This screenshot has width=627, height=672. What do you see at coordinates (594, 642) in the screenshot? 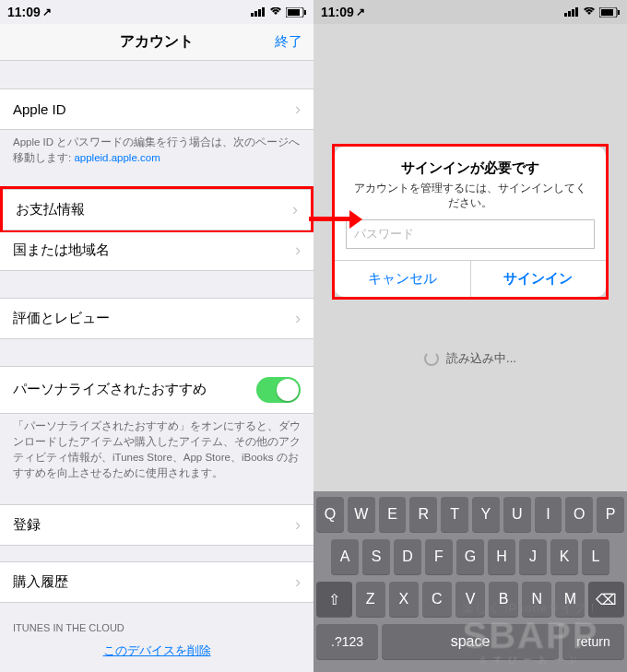
I see `return-key: return` at bounding box center [594, 642].